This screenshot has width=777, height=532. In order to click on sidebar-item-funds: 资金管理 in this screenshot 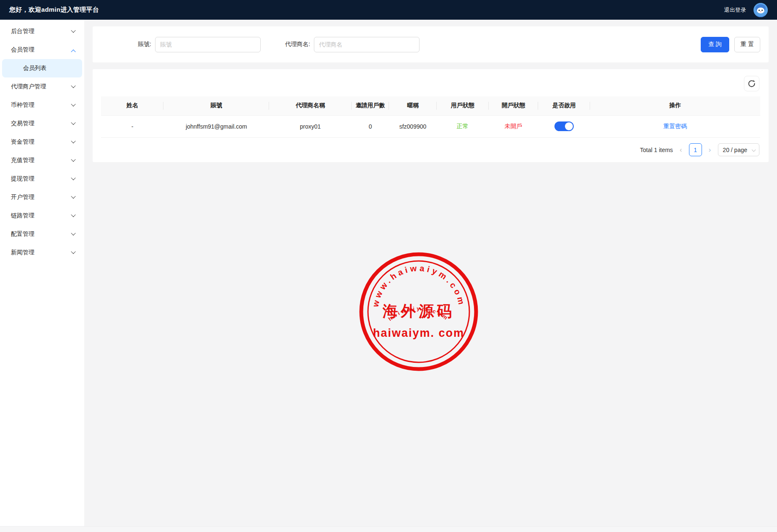, I will do `click(42, 142)`.